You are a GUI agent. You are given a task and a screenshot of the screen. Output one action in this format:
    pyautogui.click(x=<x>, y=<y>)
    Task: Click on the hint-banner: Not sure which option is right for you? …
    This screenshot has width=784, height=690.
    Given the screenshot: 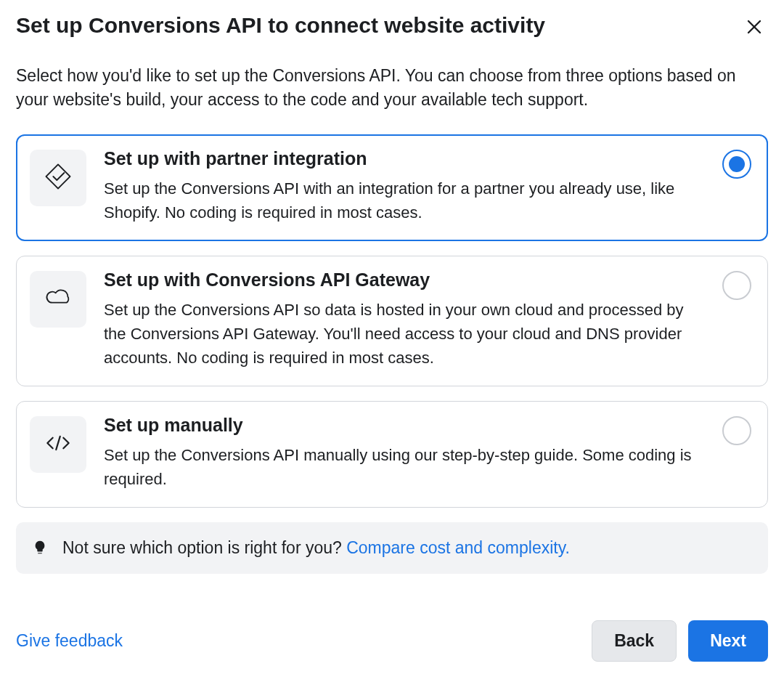 What is the action you would take?
    pyautogui.click(x=392, y=548)
    